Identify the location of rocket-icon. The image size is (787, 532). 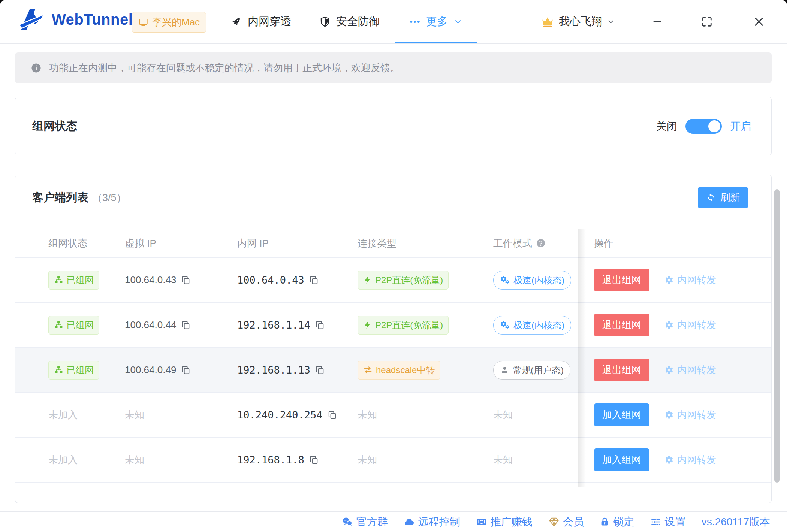
(236, 22).